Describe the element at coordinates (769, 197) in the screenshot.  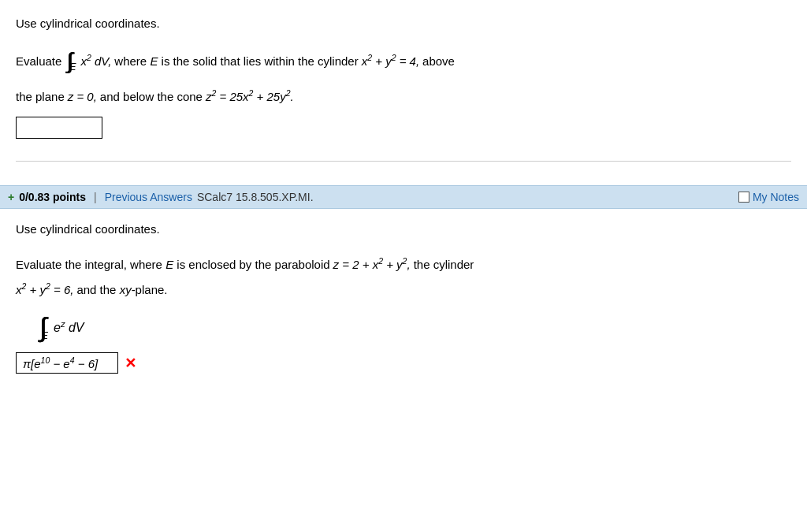
I see `my-notes-area: My Notes` at that location.